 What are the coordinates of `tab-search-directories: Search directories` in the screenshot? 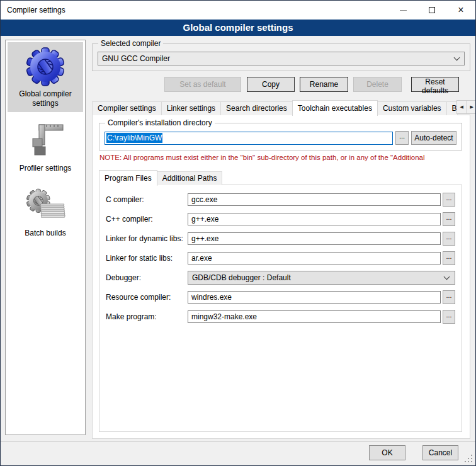 It's located at (257, 108).